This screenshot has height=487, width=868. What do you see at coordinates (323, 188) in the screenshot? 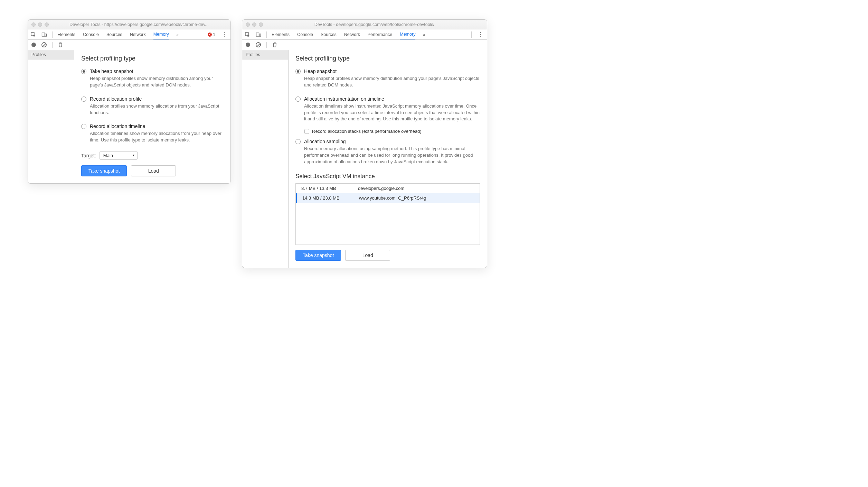
I see `vm-memory: 8.7 MB / 13.3 MB` at bounding box center [323, 188].